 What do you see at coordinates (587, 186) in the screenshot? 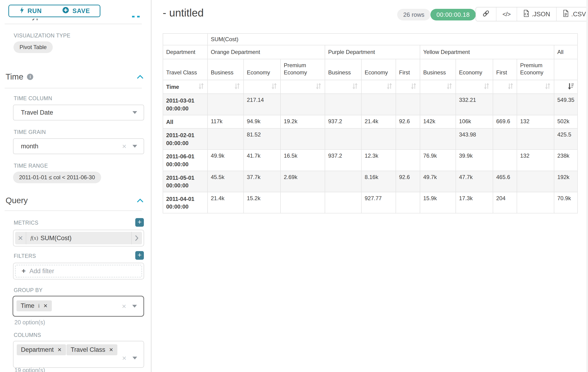
I see `scrollbar-track` at bounding box center [587, 186].